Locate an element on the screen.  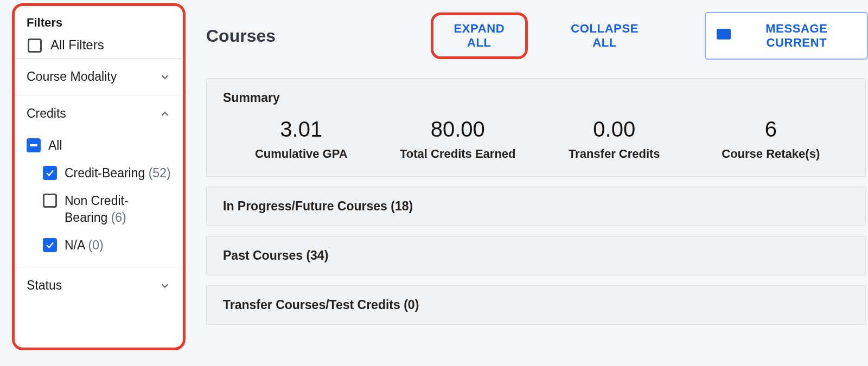
chevron-up-icon is located at coordinates (165, 114).